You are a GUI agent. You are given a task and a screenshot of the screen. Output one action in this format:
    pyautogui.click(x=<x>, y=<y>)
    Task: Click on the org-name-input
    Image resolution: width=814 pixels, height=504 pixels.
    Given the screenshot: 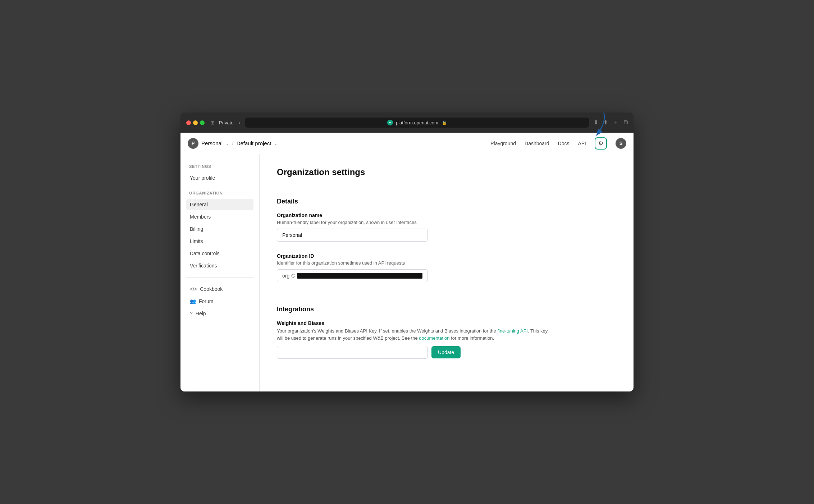 What is the action you would take?
    pyautogui.click(x=352, y=235)
    